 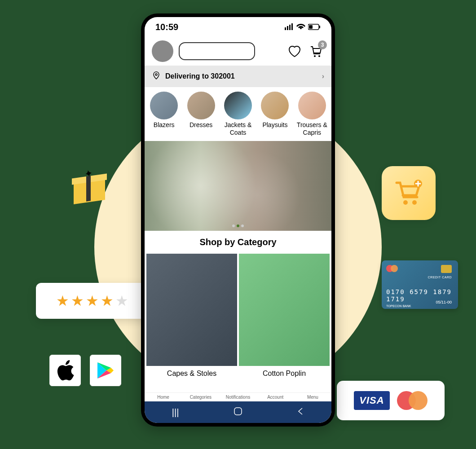 I want to click on shop-item: Capes & Stoles, so click(x=192, y=317).